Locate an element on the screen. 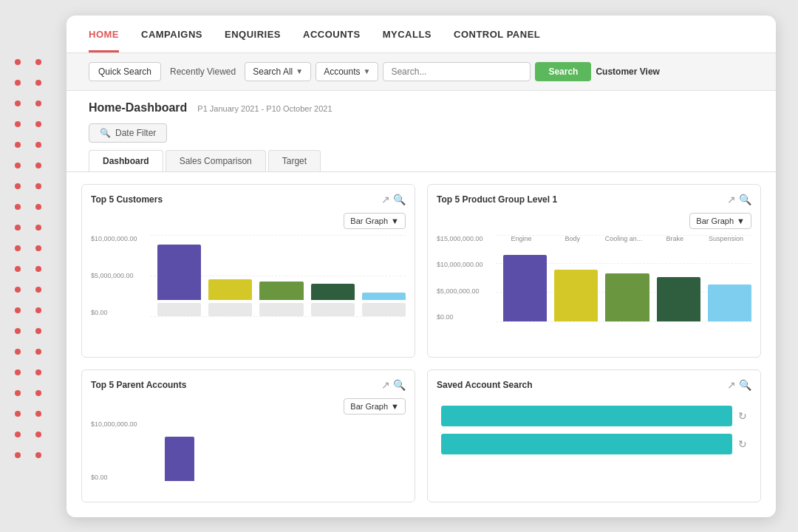  dot-background is located at coordinates (33, 266).